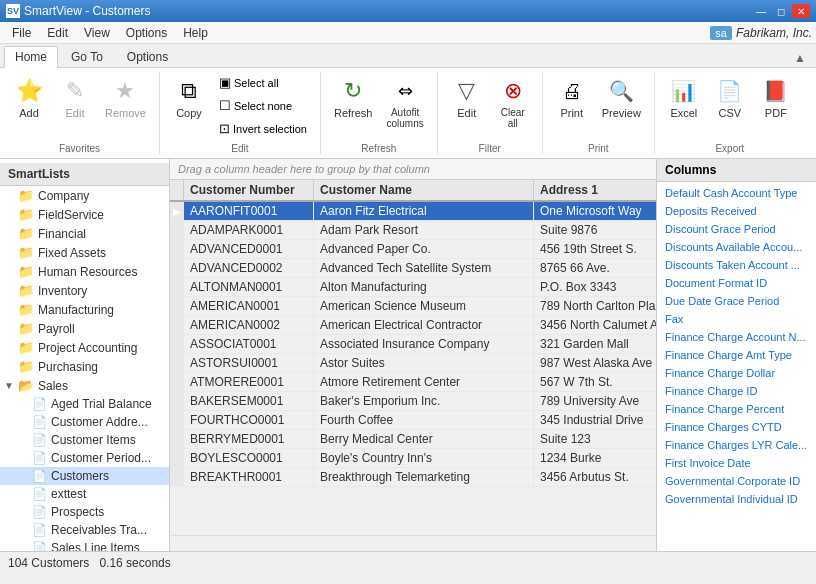 The height and width of the screenshot is (584, 816). What do you see at coordinates (413, 230) in the screenshot?
I see `table-row: ADAMPARK0001Adam Park ResortSuite 987632…` at bounding box center [413, 230].